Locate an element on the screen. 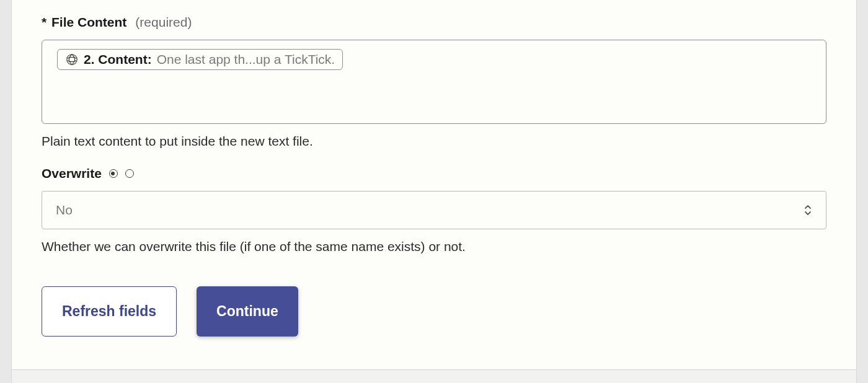  refresh-fields-button: Refresh fields is located at coordinates (109, 311).